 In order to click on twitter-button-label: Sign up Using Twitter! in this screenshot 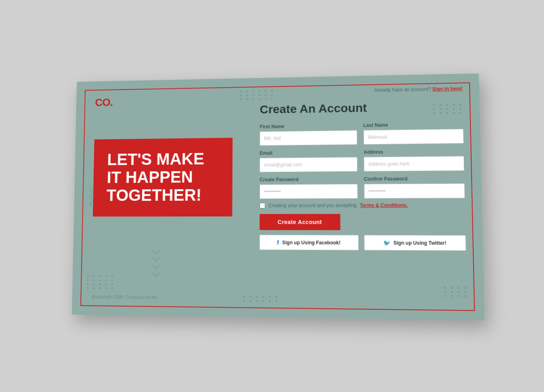, I will do `click(420, 243)`.